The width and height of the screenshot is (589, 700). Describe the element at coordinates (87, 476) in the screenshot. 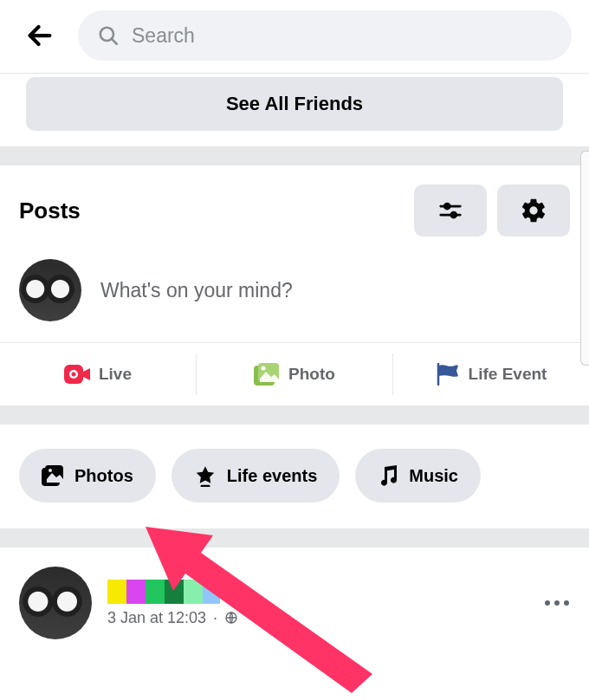

I see `pill-photos: Photos` at that location.